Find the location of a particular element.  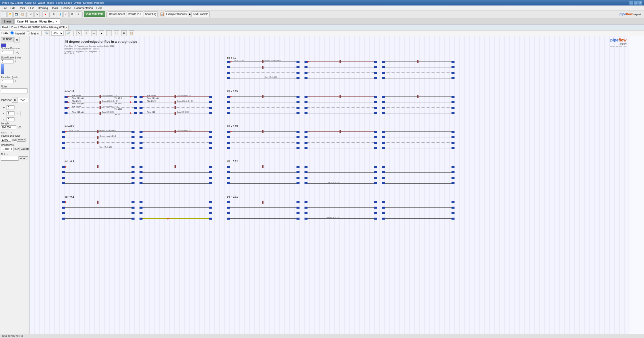

menu-help: Help is located at coordinates (100, 8).